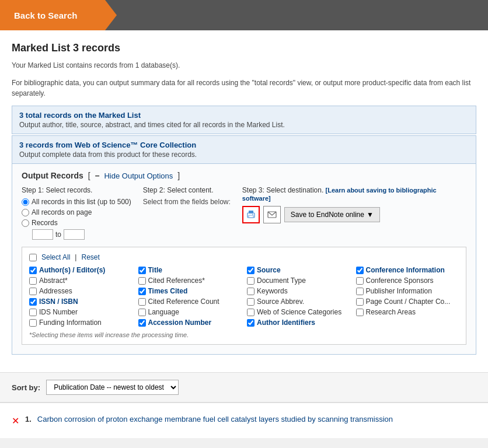 Image resolution: width=488 pixels, height=448 pixels. What do you see at coordinates (58, 235) in the screenshot?
I see `to-label: to` at bounding box center [58, 235].